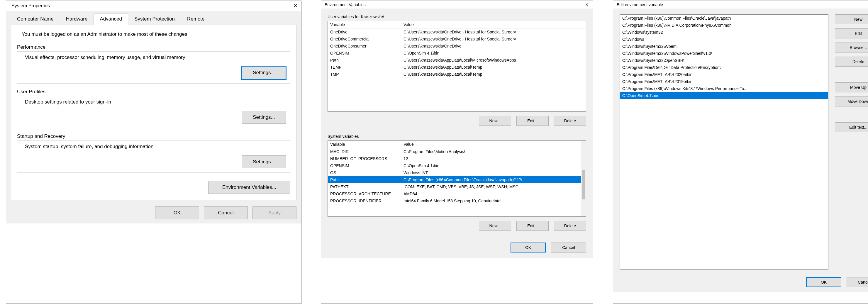 The image size is (868, 305). Describe the element at coordinates (494, 74) in the screenshot. I see `cell-value: C:\Users\kraszewskia\AppData\Local\Temp` at that location.